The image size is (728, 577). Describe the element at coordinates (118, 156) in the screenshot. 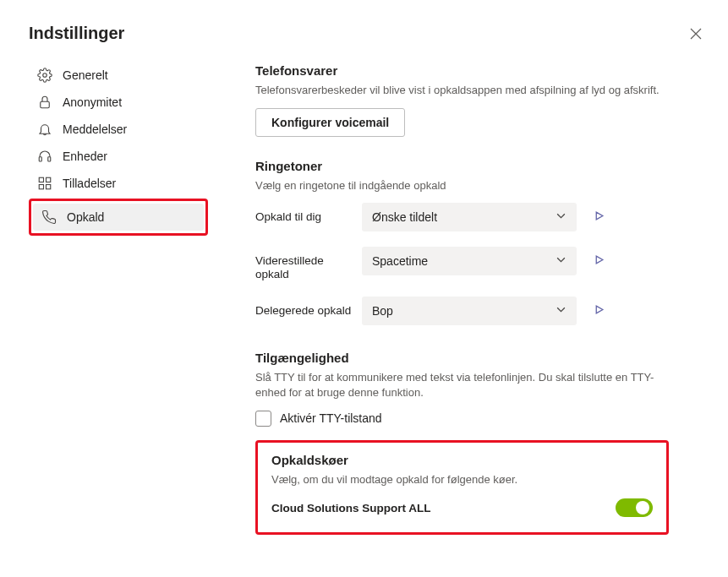

I see `sidebar-item-devices: Enheder` at that location.